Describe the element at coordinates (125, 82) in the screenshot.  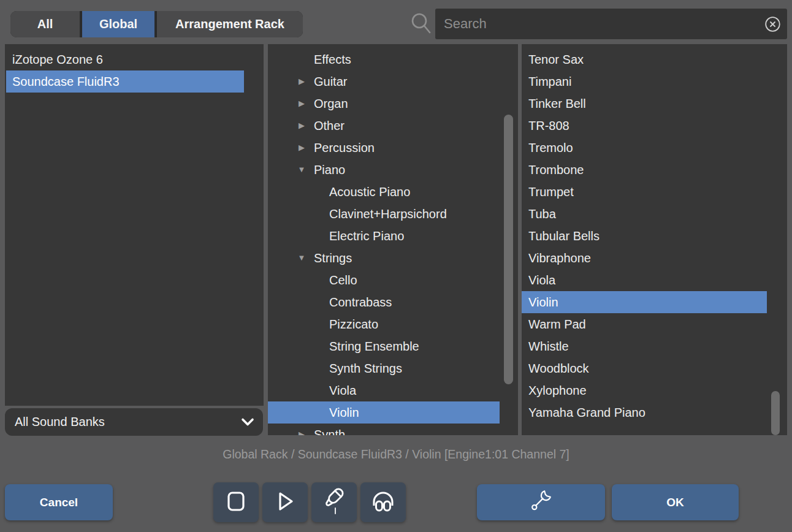
I see `plugin-list-item: Soundcase FluidR3` at that location.